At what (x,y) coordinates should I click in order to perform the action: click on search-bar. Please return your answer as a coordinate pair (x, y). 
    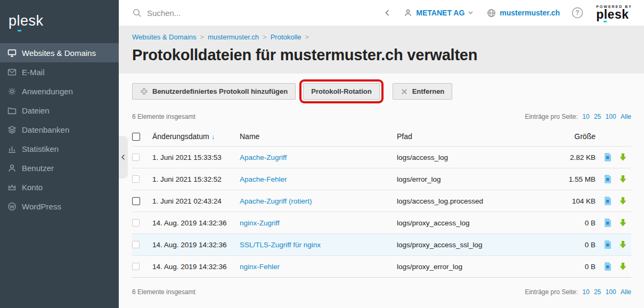
    Looking at the image, I should click on (259, 13).